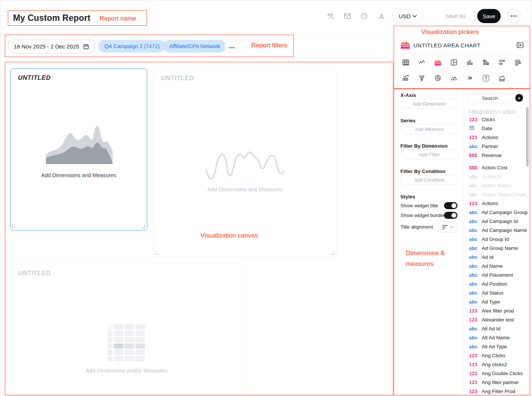 The height and width of the screenshot is (396, 532). What do you see at coordinates (488, 257) in the screenshot?
I see `field-label: Ad Id` at bounding box center [488, 257].